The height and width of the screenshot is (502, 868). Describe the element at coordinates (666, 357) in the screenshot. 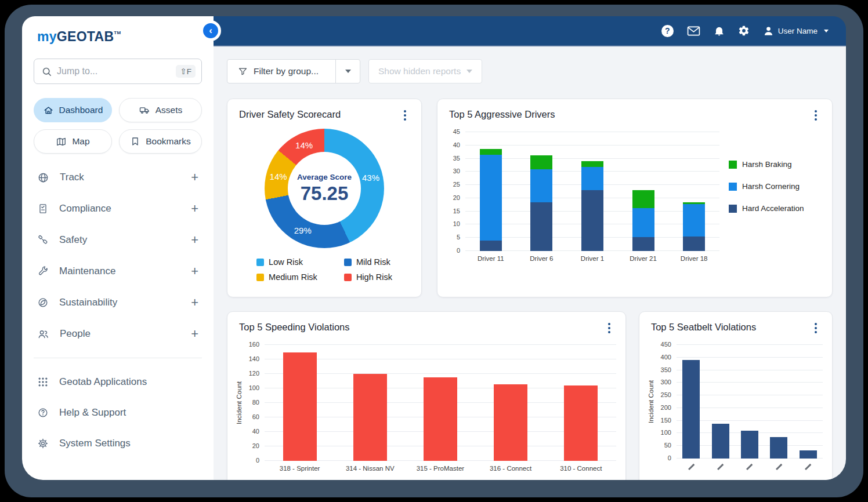

I see `y-tick-label: 400` at that location.